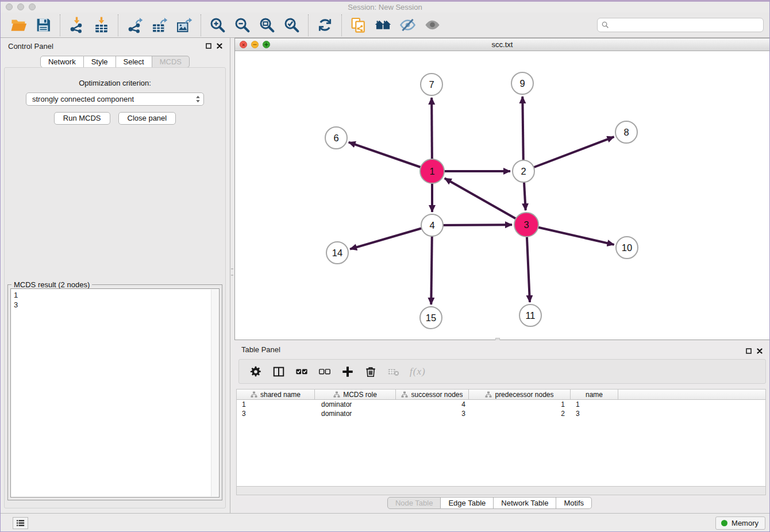  I want to click on node-label-9: 9, so click(522, 83).